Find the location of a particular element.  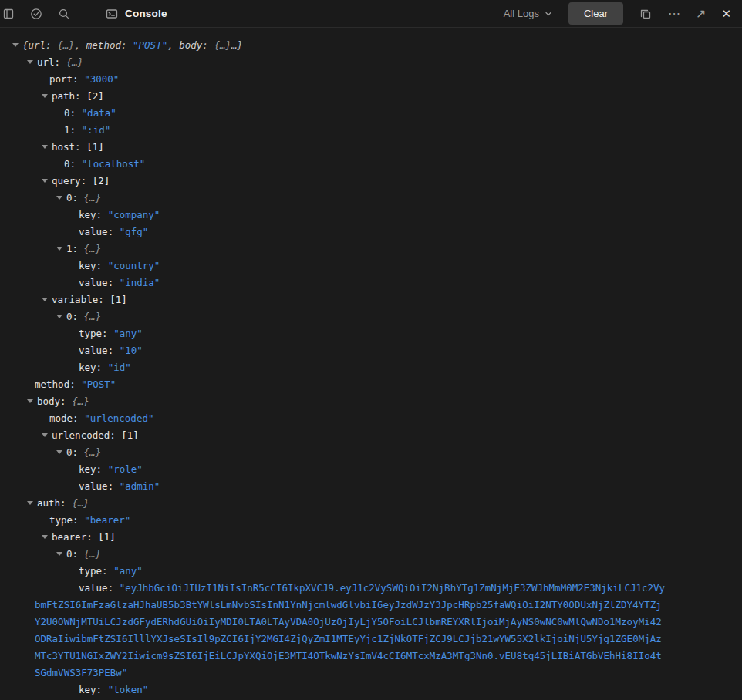

tree-row: key: "country" is located at coordinates (371, 266).